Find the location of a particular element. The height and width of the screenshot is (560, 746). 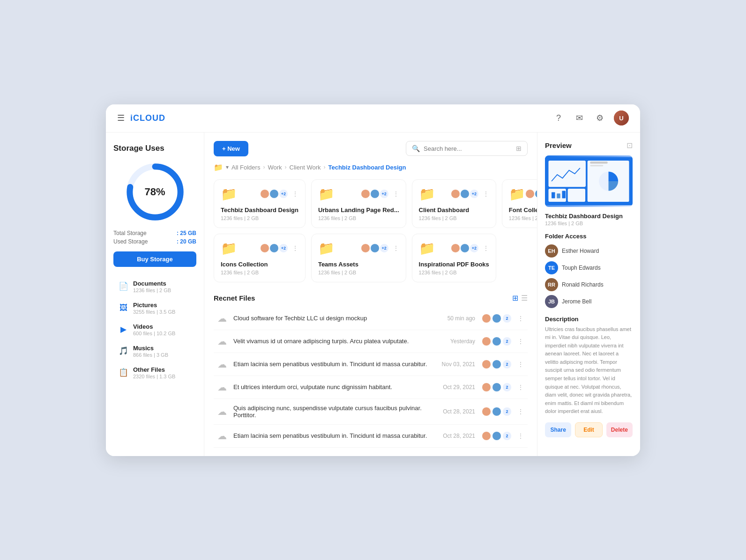

folder-card: 📁 +2 ⋮ Inspirational PDF Books 1236 file… is located at coordinates (454, 258).